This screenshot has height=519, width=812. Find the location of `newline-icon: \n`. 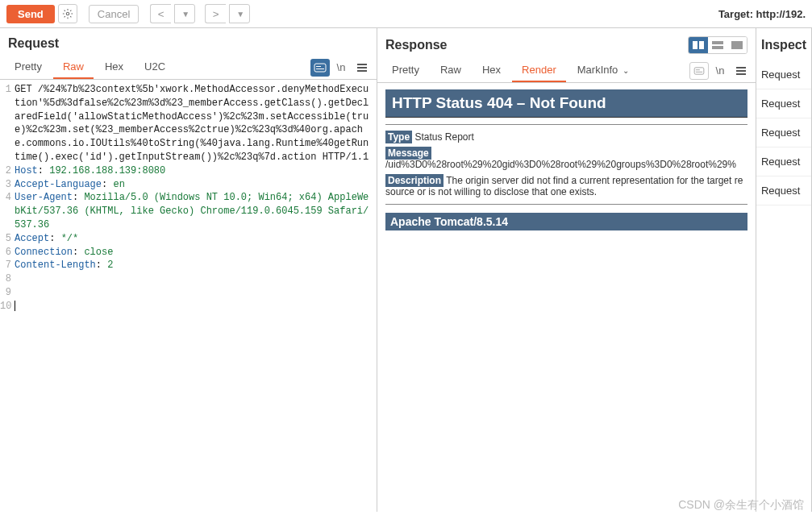

newline-icon: \n is located at coordinates (341, 68).